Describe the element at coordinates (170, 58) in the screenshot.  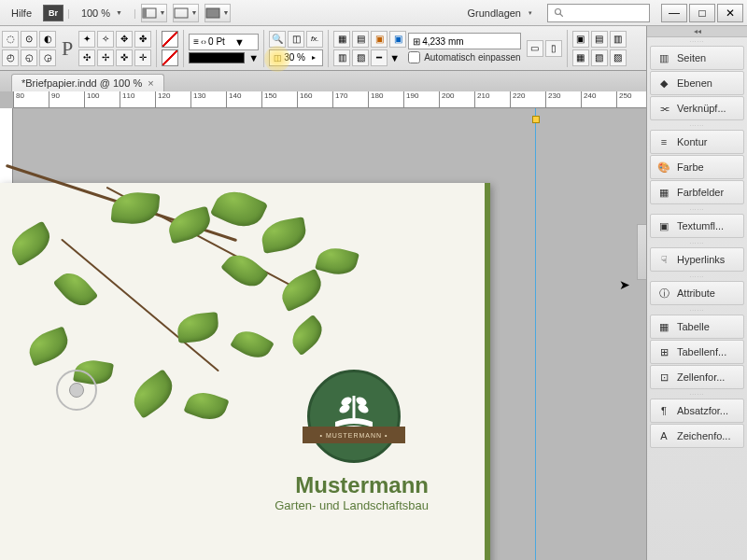
I see `stroke-none-swatch` at that location.